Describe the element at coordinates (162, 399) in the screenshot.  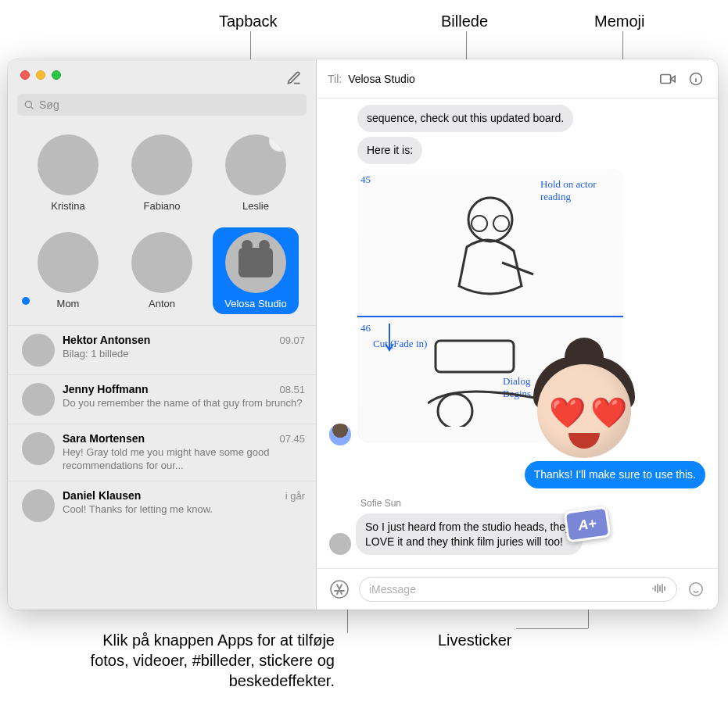
I see `conversation-row: Jenny Hoffmann 08.51 Do you remember the…` at that location.